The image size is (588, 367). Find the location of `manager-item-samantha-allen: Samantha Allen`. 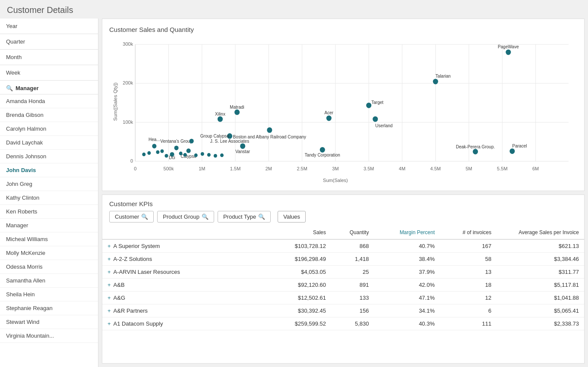

manager-item-samantha-allen: Samantha Allen is located at coordinates (49, 281).